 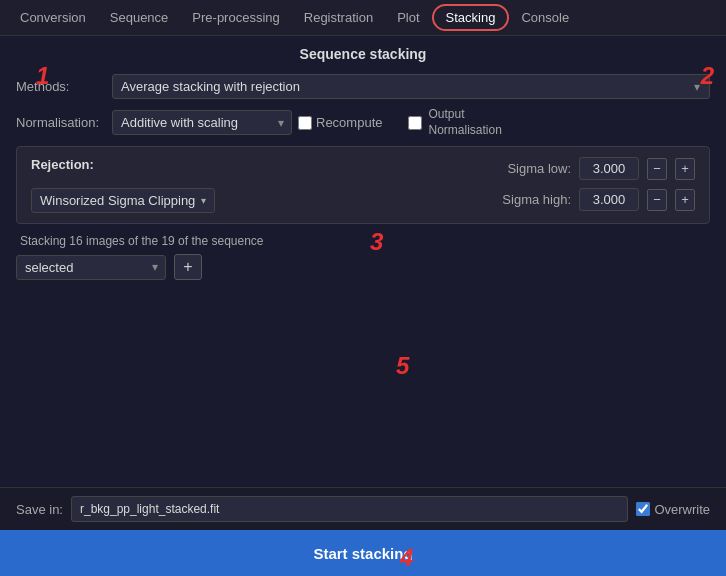 What do you see at coordinates (657, 200) in the screenshot?
I see `sigma-high-decrease: −` at bounding box center [657, 200].